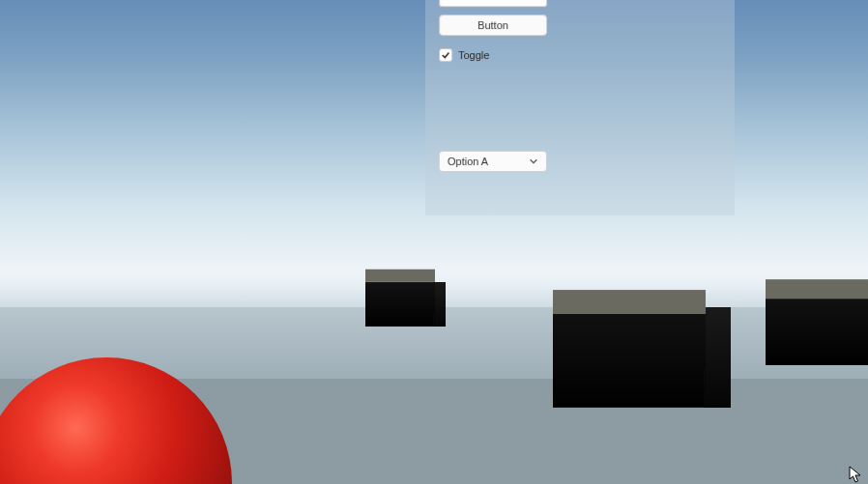 The height and width of the screenshot is (484, 868). I want to click on ui-button: Button, so click(493, 25).